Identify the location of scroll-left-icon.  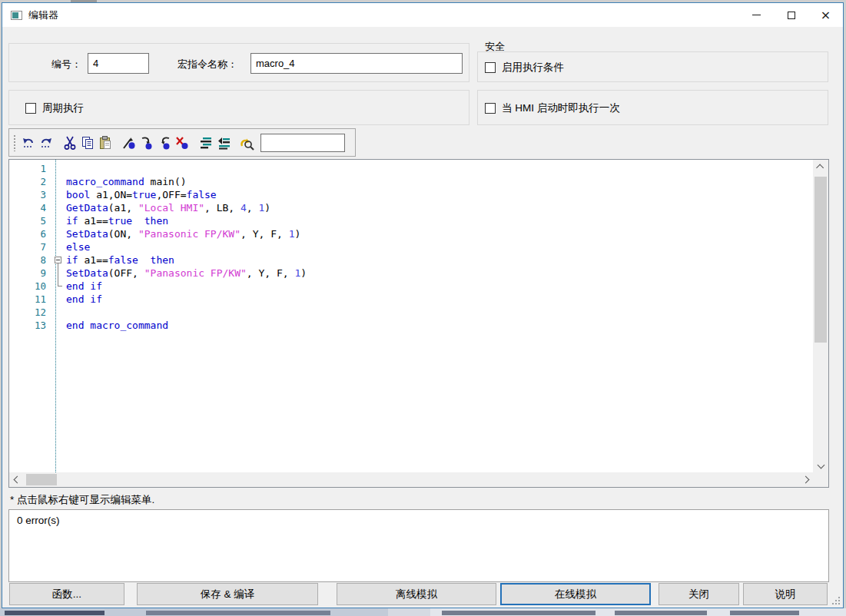
(17, 479).